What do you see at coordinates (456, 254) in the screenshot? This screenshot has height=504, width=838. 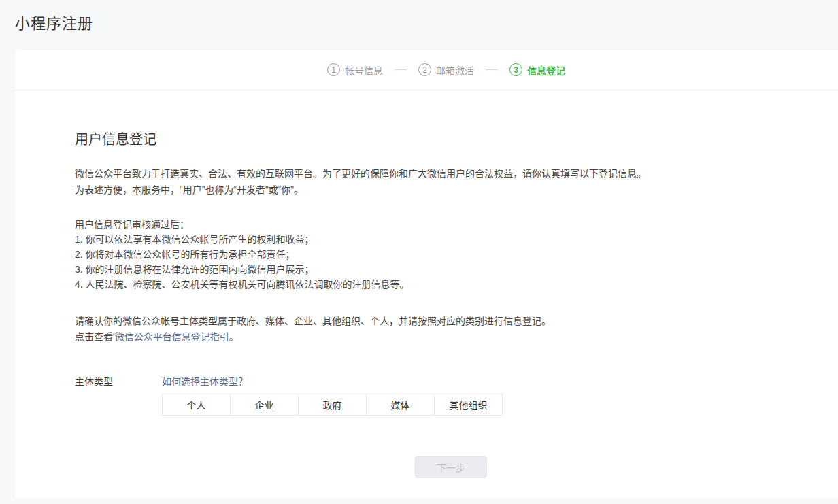 I see `review-item-2: 2. 你将对本微信公众帐号的所有行为承担全部责任；` at bounding box center [456, 254].